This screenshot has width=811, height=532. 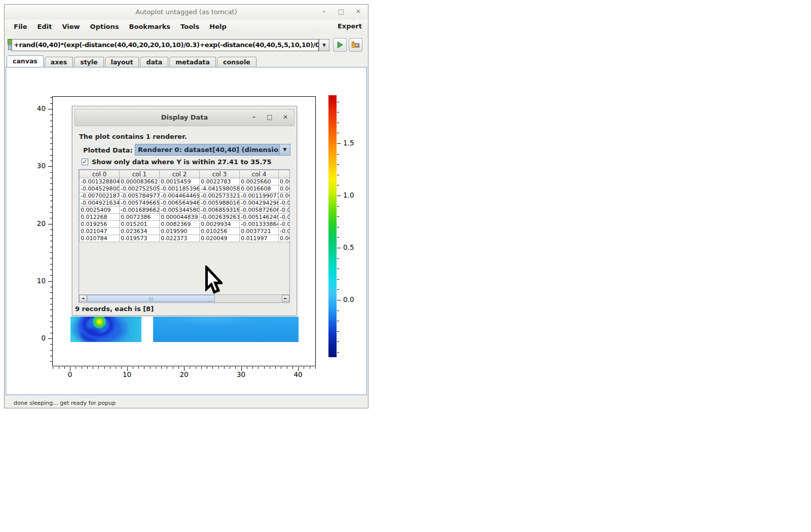 I want to click on table-cell: 0.0029934, so click(x=220, y=224).